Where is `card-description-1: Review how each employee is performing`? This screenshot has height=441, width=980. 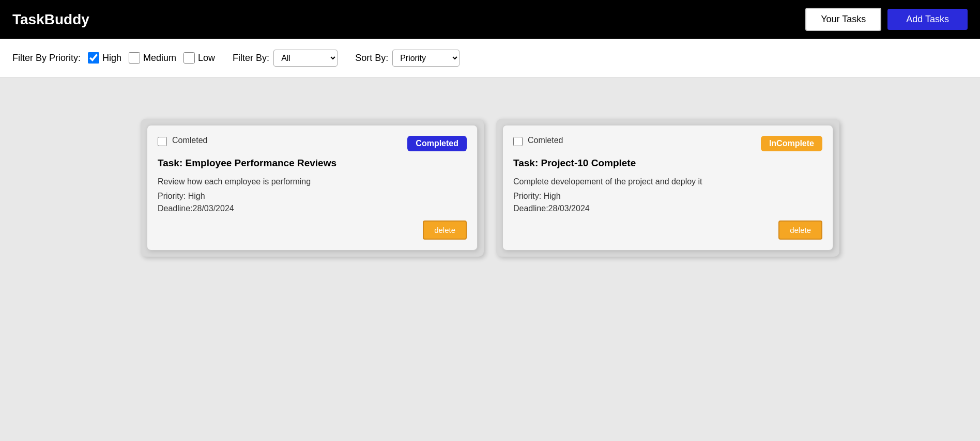 card-description-1: Review how each employee is performing is located at coordinates (312, 182).